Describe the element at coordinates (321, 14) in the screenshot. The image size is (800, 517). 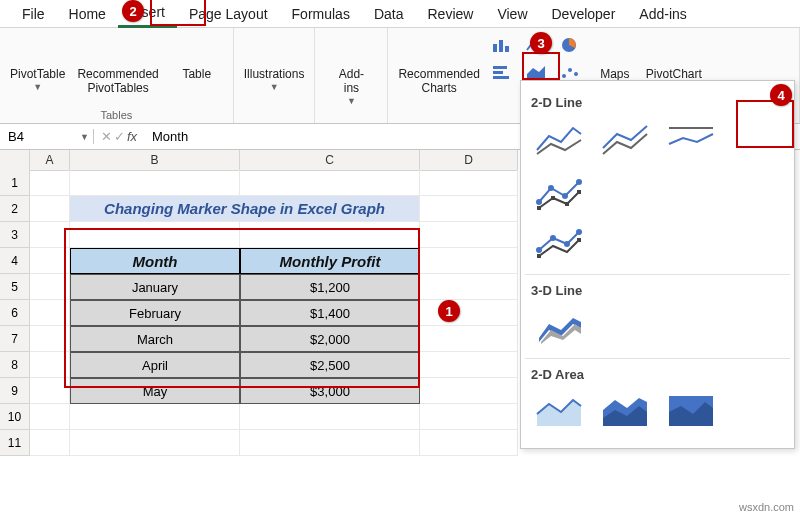
I see `tab-formulas: Formulas` at that location.